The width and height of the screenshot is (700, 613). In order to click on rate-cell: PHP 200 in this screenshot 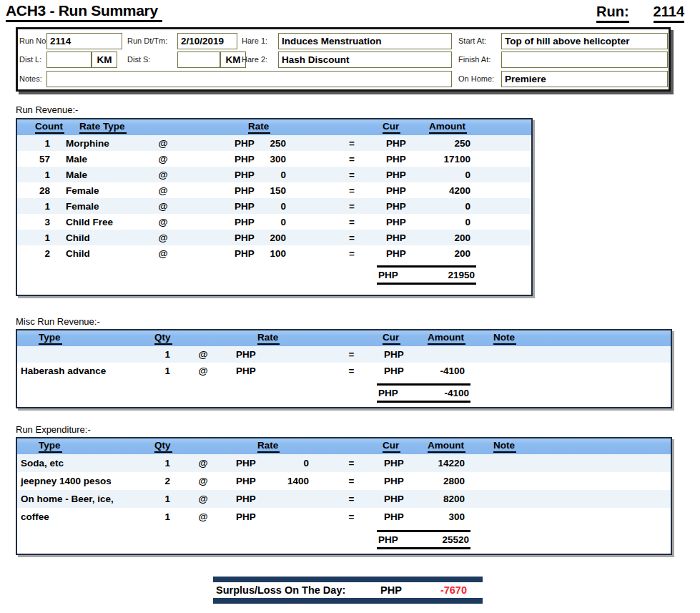, I will do `click(260, 237)`.